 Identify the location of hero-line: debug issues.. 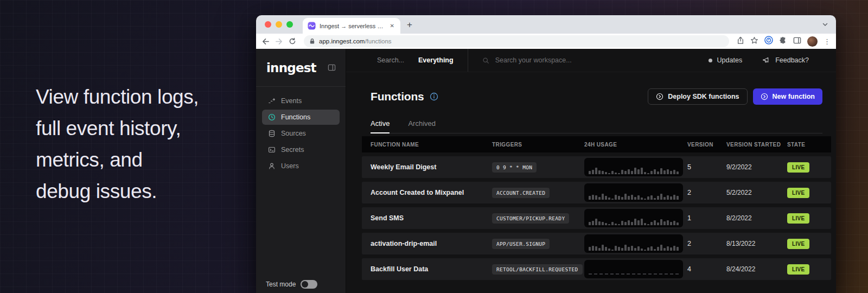
(117, 192).